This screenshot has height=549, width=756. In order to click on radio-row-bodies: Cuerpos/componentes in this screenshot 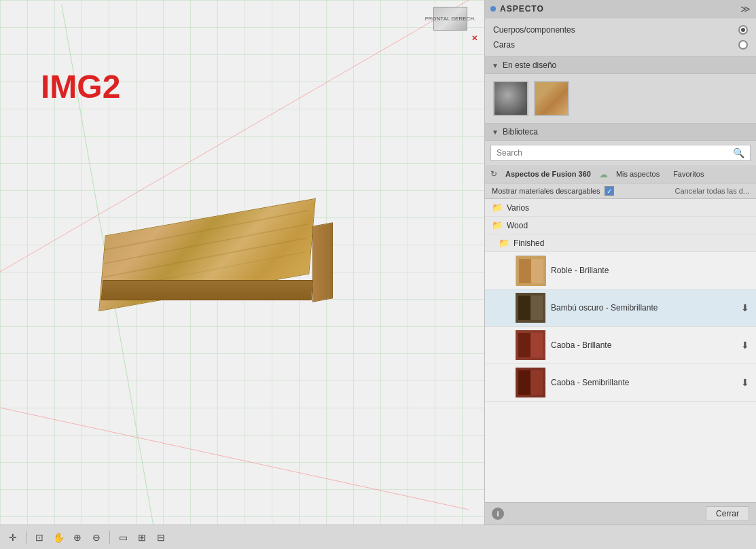, I will do `click(621, 30)`.